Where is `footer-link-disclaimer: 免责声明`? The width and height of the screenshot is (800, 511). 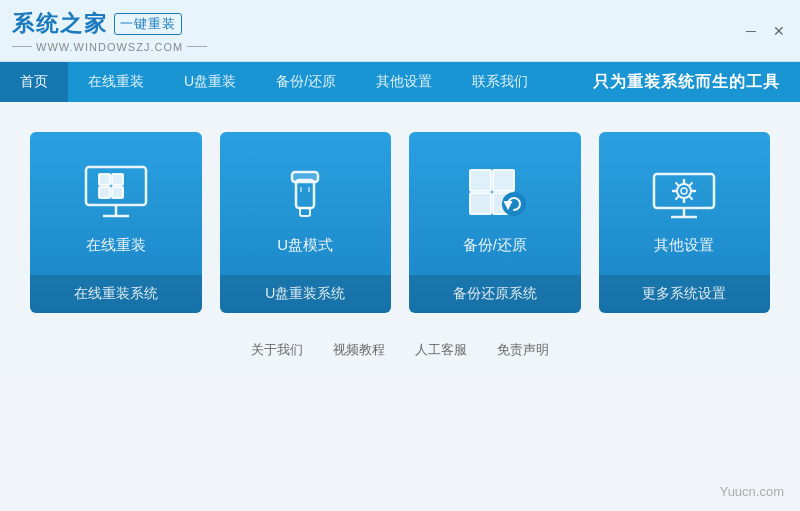 footer-link-disclaimer: 免责声明 is located at coordinates (523, 350).